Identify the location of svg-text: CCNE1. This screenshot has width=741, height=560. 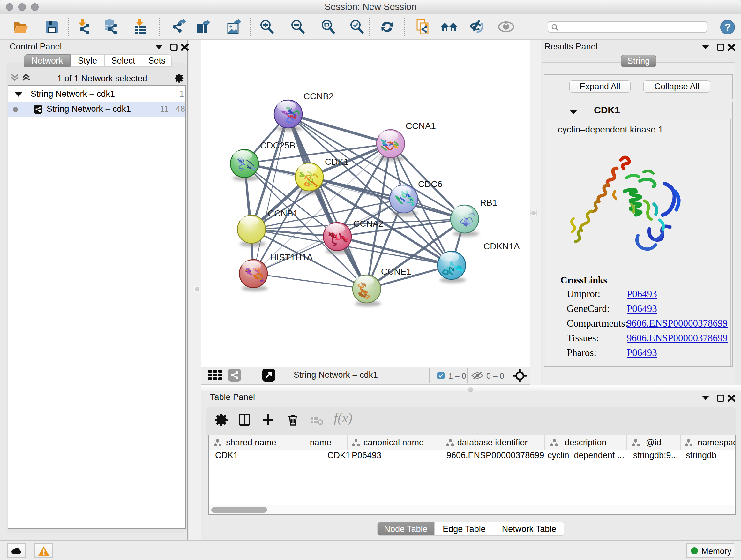
(396, 271).